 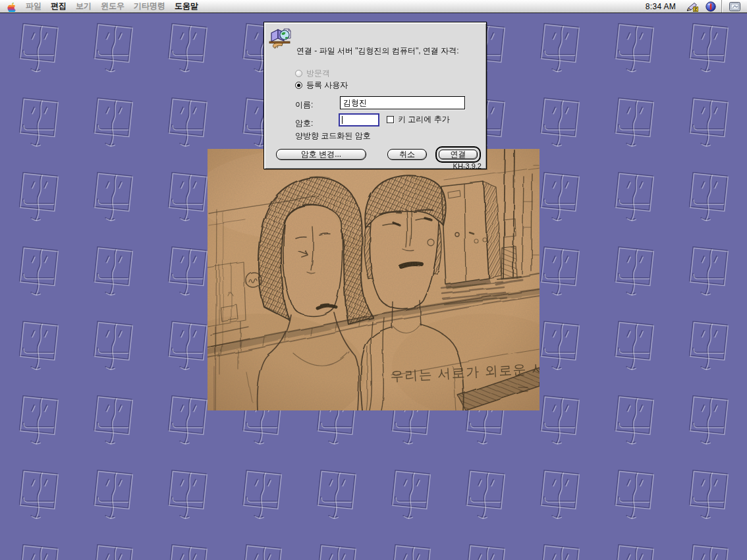 What do you see at coordinates (304, 124) in the screenshot?
I see `password-label: 암호:` at bounding box center [304, 124].